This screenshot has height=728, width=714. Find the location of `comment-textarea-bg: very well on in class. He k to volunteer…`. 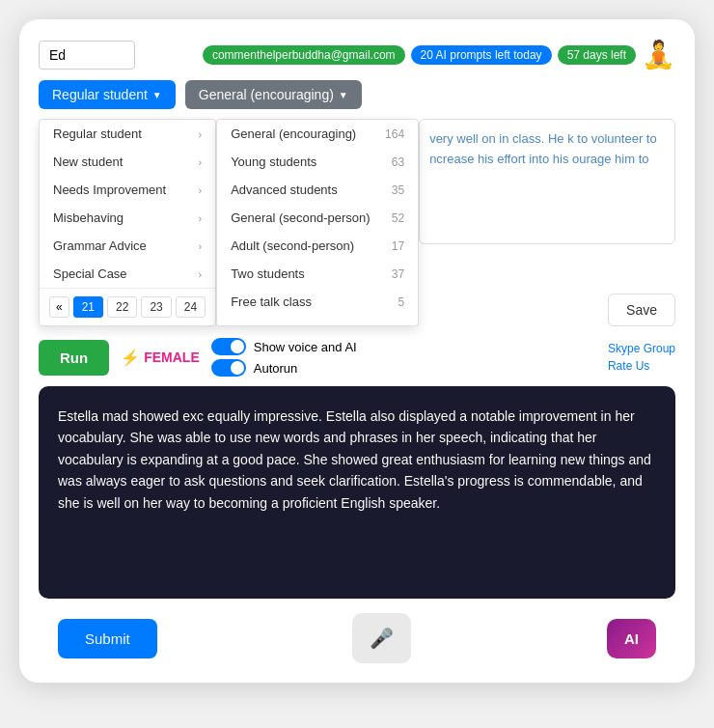

comment-textarea-bg: very well on in class. He k to volunteer… is located at coordinates (547, 182).